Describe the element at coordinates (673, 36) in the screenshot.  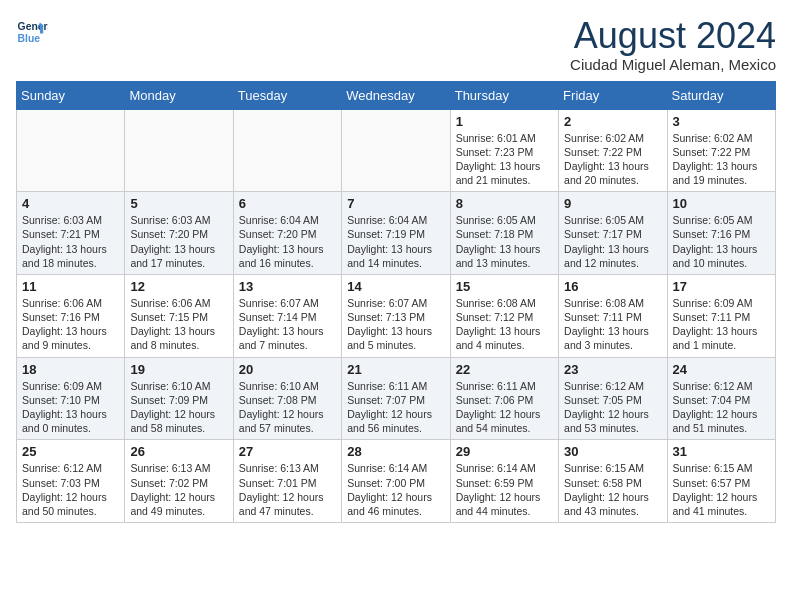
I see `month-year: August 2024` at that location.